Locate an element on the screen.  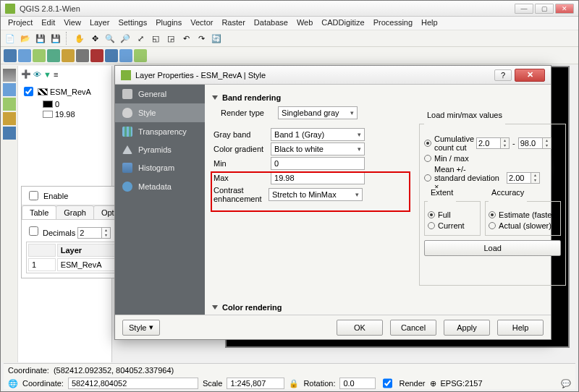
menu-database: Database is located at coordinates (271, 23).